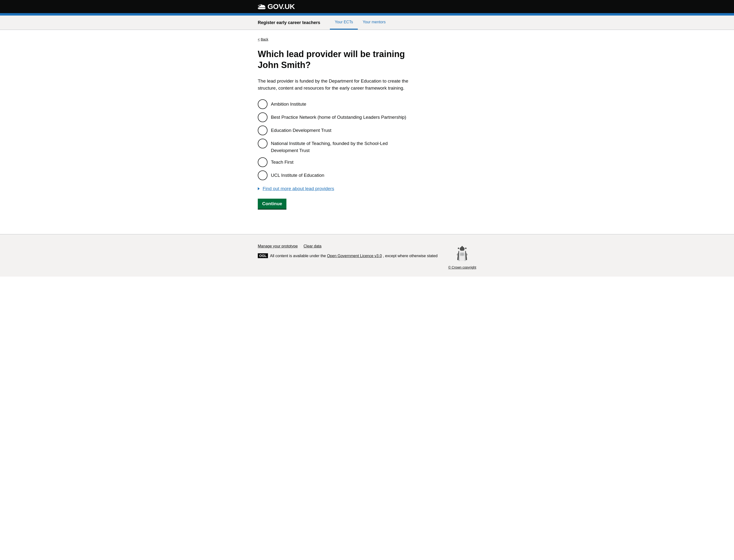 The width and height of the screenshot is (734, 560). Describe the element at coordinates (339, 117) in the screenshot. I see `radio-best-practice-label: Best Practice Network (home of Outstandi…` at that location.